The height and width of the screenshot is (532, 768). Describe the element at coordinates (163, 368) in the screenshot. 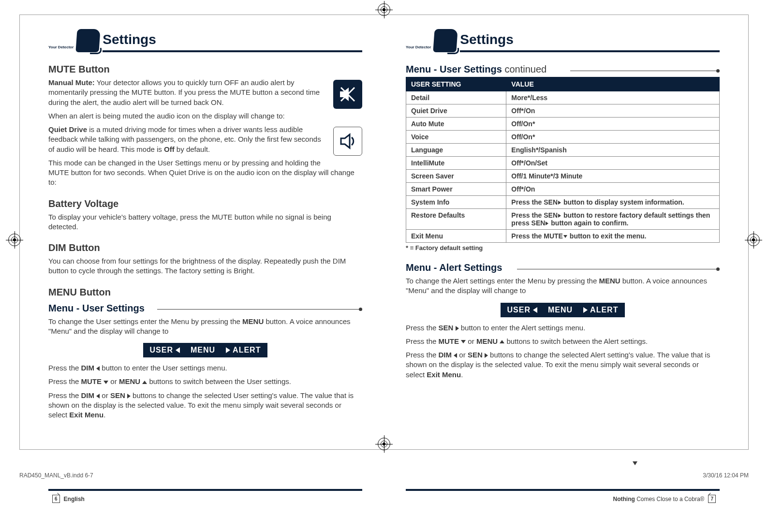

I see `t: button to enter the User settings menu.` at that location.